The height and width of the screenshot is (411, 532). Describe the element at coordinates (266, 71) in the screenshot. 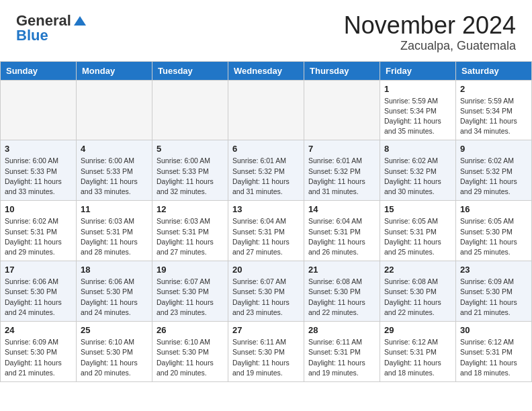

I see `calendar-header-row: SundayMondayTuesdayWednesdayThursdayFrid…` at that location.